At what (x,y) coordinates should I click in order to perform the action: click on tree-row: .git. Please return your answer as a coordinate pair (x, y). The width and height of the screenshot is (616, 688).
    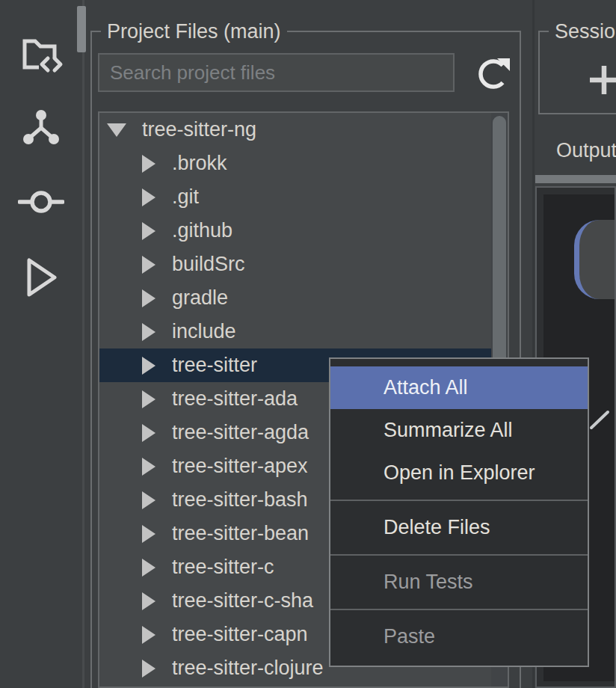
    Looking at the image, I should click on (295, 197).